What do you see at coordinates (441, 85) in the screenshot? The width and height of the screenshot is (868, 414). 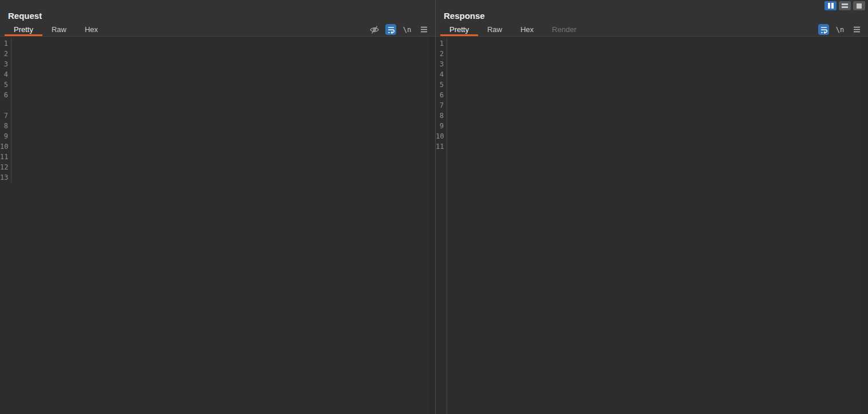 I see `line-number: 5` at bounding box center [441, 85].